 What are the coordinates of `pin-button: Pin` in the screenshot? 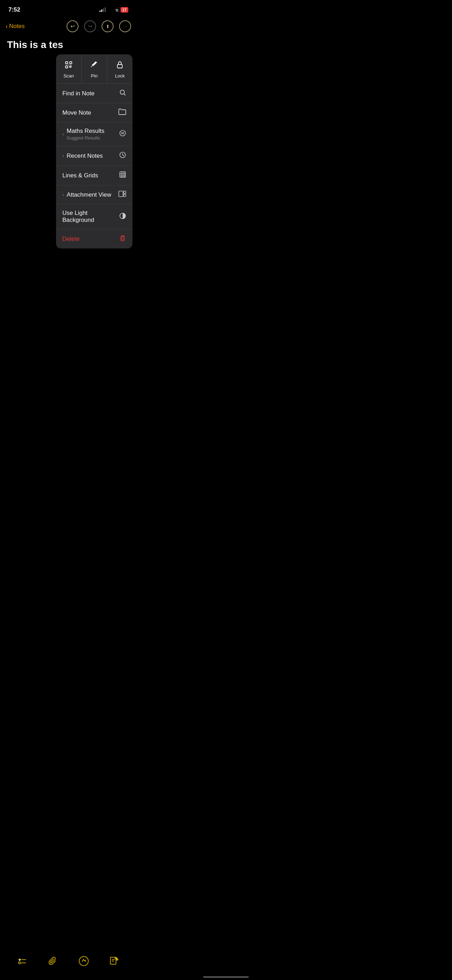 It's located at (94, 69).